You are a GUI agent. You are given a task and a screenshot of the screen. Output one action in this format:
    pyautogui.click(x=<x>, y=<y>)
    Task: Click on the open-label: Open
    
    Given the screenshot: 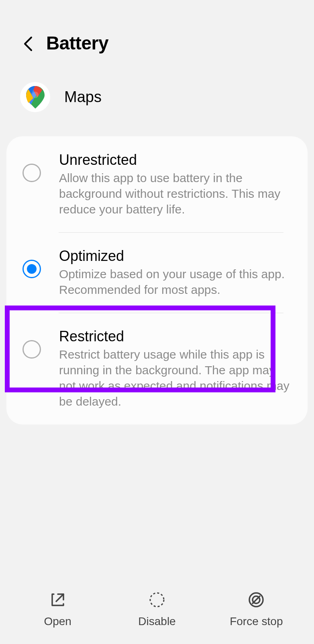 What is the action you would take?
    pyautogui.click(x=58, y=621)
    